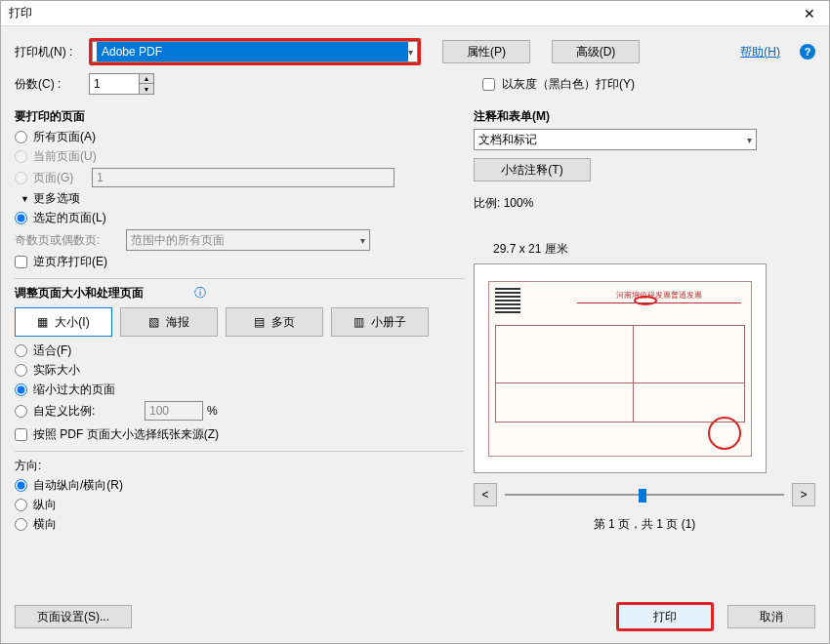 Image resolution: width=830 pixels, height=644 pixels. What do you see at coordinates (21, 486) in the screenshot?
I see `auto-orientation-radio` at bounding box center [21, 486].